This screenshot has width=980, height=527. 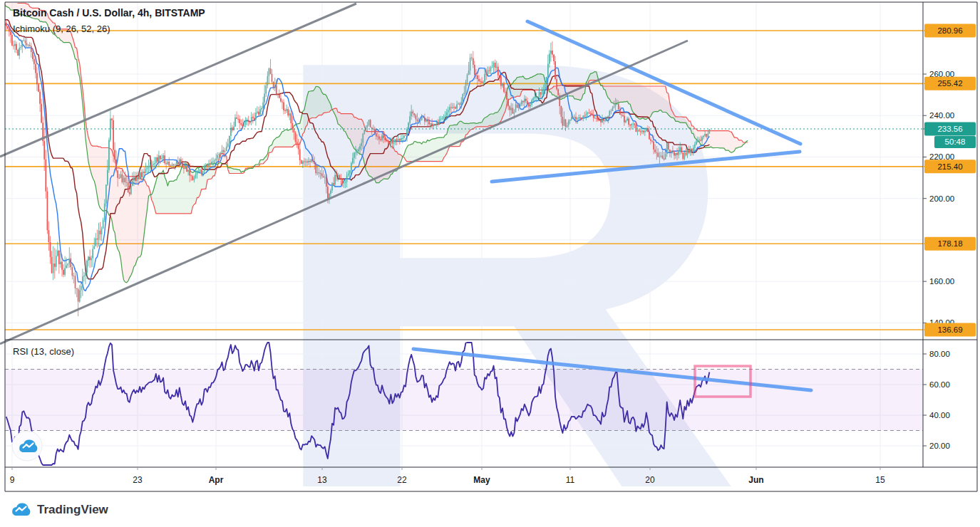 What do you see at coordinates (482, 480) in the screenshot?
I see `svg-text: May` at bounding box center [482, 480].